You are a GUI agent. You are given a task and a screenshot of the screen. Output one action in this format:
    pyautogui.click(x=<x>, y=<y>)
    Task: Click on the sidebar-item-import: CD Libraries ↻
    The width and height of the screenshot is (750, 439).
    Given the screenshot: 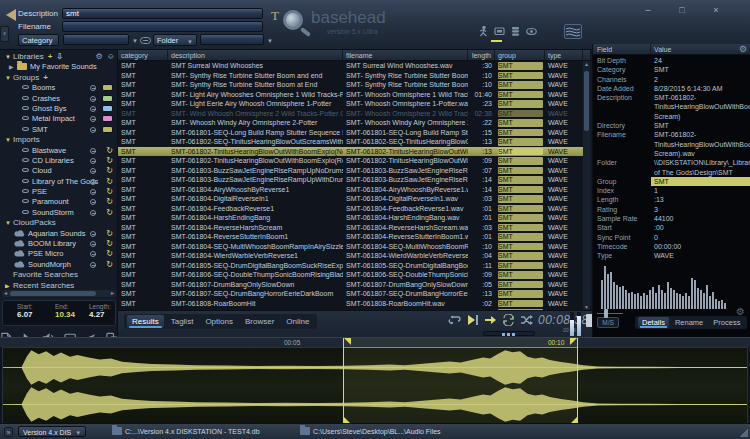 What is the action you would take?
    pyautogui.click(x=59, y=161)
    